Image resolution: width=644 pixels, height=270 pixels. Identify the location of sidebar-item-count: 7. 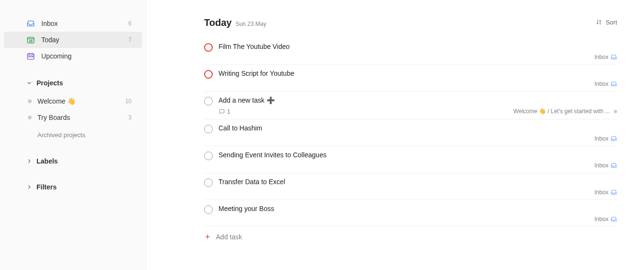
(130, 40).